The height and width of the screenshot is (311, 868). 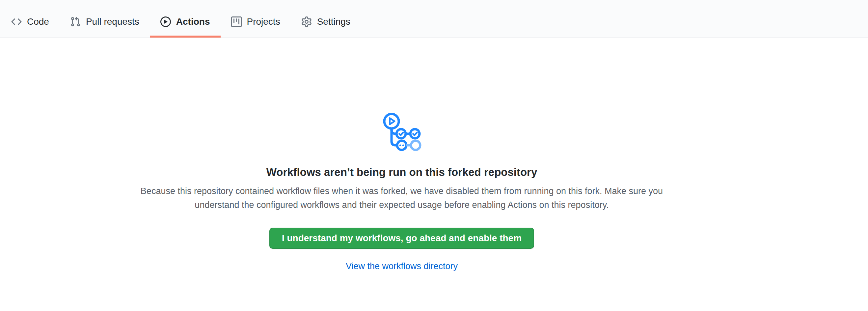 I want to click on tab-code: Code, so click(x=30, y=22).